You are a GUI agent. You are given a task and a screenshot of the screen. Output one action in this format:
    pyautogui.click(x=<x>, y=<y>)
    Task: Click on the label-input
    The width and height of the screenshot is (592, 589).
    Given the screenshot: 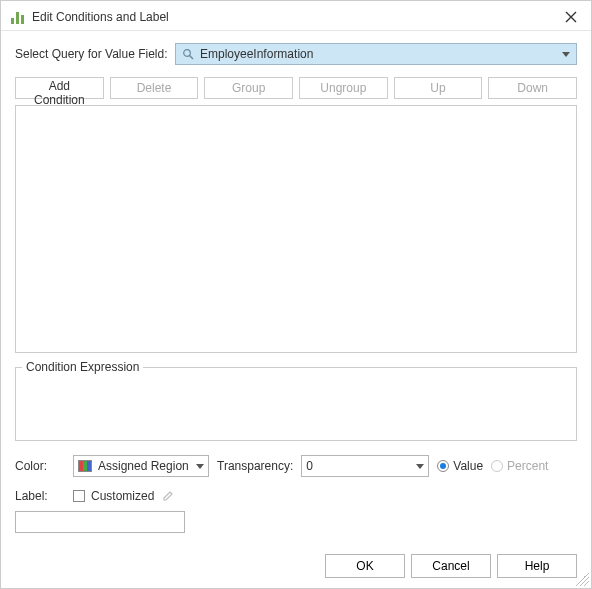 What is the action you would take?
    pyautogui.click(x=100, y=522)
    